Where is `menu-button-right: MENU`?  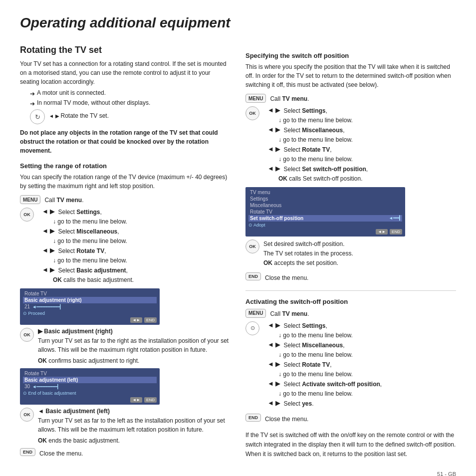
menu-button-right: MENU is located at coordinates (255, 98).